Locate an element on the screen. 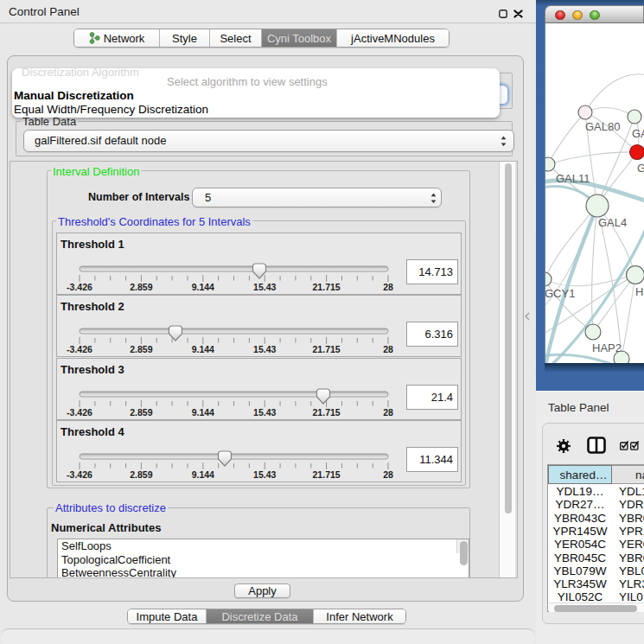  svg-text: H is located at coordinates (640, 292).